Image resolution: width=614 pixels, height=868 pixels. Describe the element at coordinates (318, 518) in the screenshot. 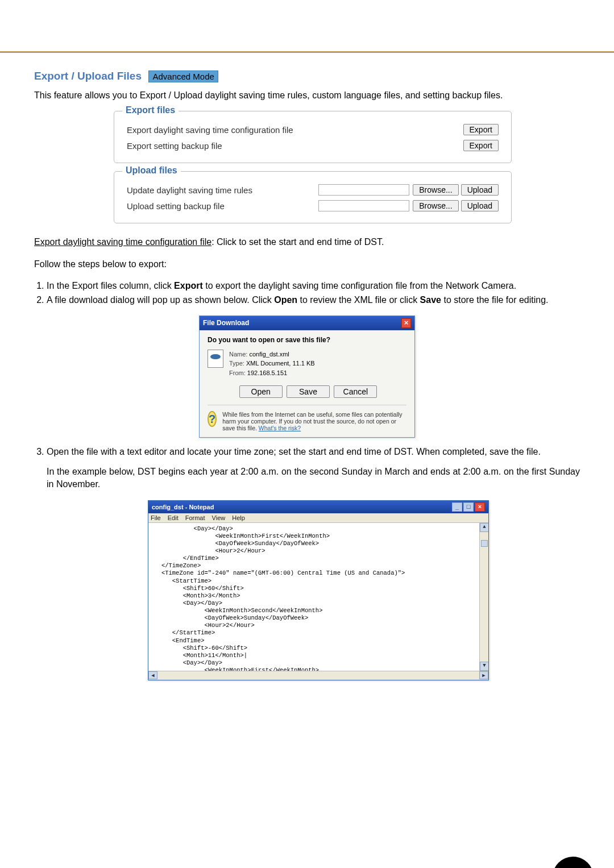

I see `notepad-menu: File Edit Format View Help` at that location.